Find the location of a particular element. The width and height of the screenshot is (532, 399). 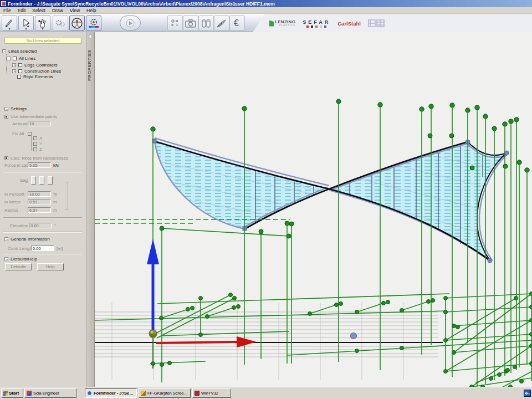

menu-draw: Draw is located at coordinates (58, 11).